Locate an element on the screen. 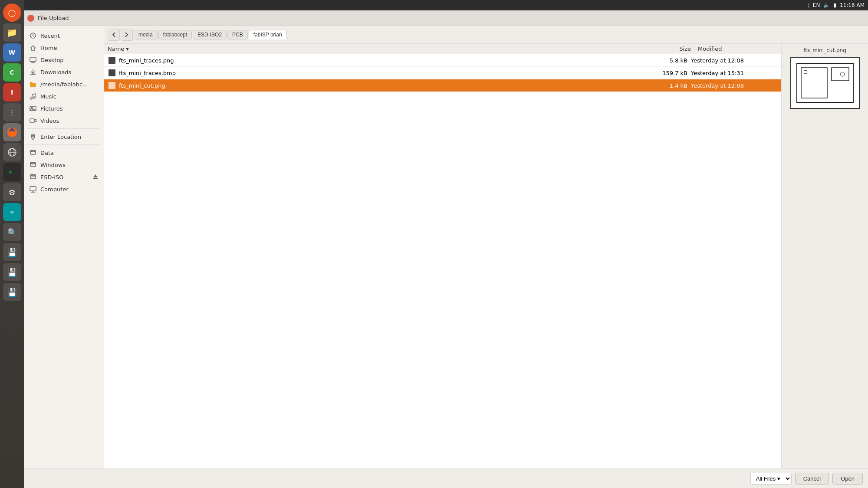  sidebar-item-media-label: /media/fablabc... is located at coordinates (64, 84).